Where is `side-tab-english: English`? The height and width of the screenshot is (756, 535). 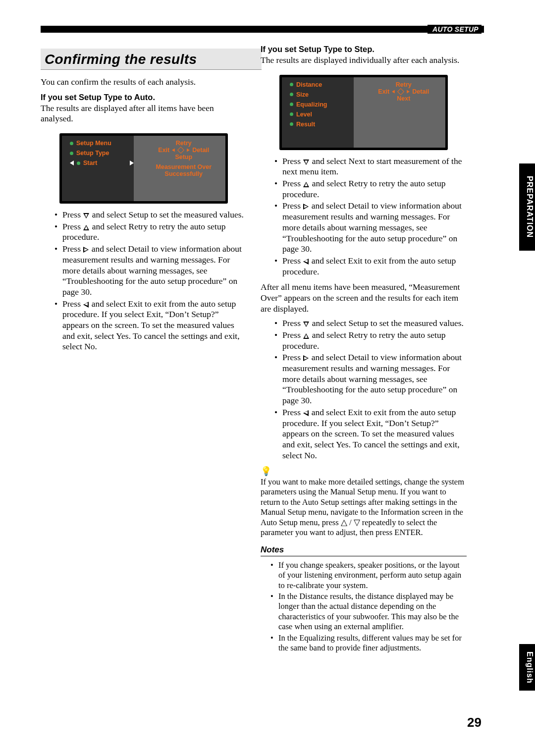 side-tab-english: English is located at coordinates (527, 667).